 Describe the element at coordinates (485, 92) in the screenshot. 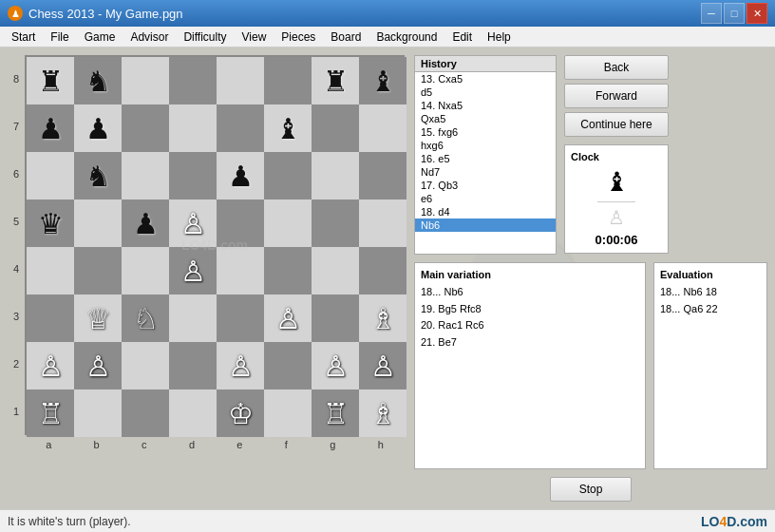

I see `history-entry: d5` at that location.